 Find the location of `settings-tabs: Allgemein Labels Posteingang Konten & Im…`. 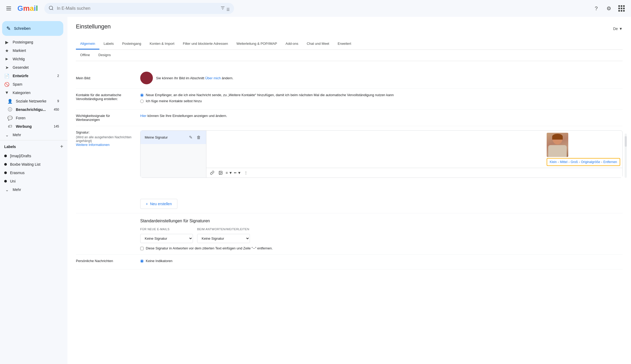

settings-tabs: Allgemein Labels Posteingang Konten & Im… is located at coordinates (349, 44).